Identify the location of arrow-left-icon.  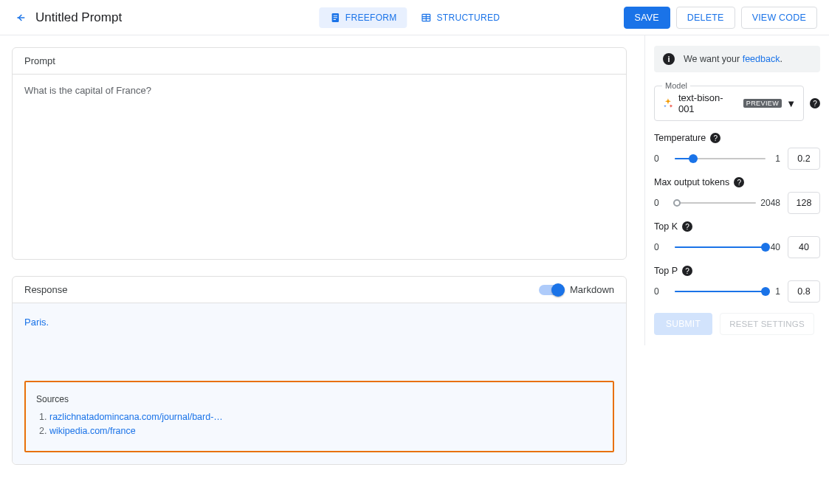
(21, 18).